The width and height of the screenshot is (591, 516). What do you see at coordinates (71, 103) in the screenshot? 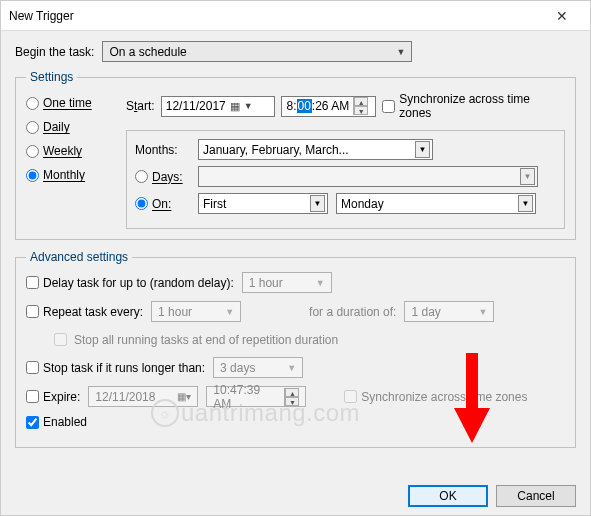
I see `radio-one-time: One time` at bounding box center [71, 103].